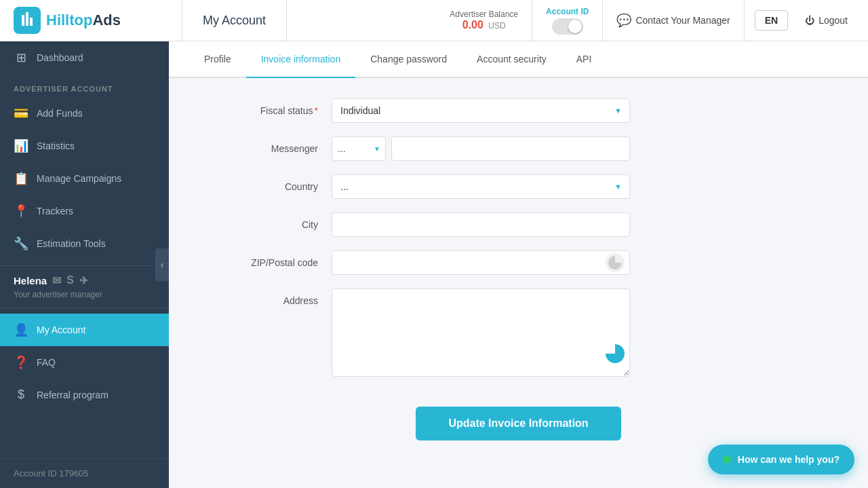  What do you see at coordinates (57, 281) in the screenshot?
I see `mail-icon: ✉` at bounding box center [57, 281].